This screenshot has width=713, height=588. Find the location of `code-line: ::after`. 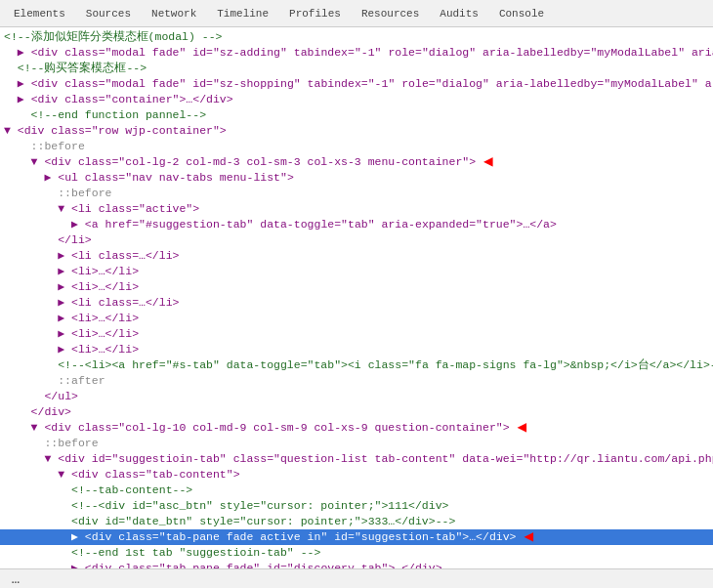

code-line: ::after is located at coordinates (356, 381).